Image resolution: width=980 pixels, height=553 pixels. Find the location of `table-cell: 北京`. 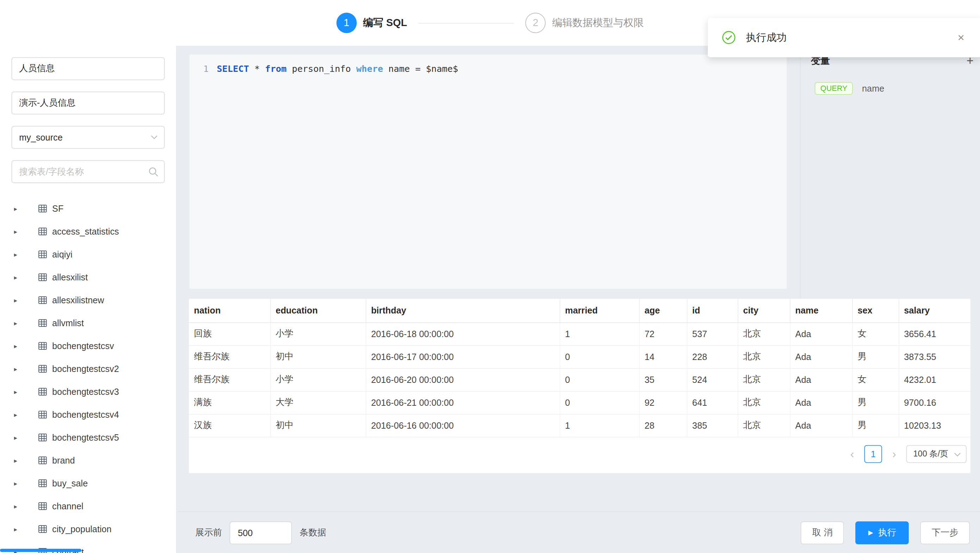

table-cell: 北京 is located at coordinates (764, 357).